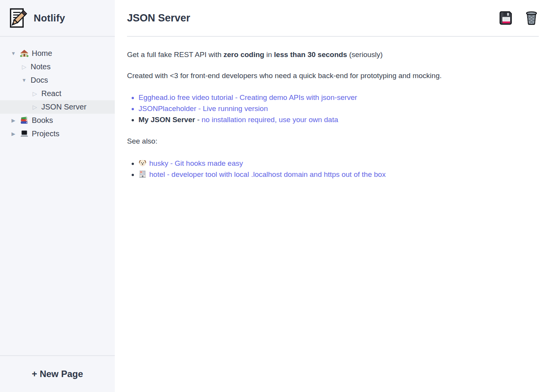  Describe the element at coordinates (57, 67) in the screenshot. I see `sidebar-item-notes: ▷ Notes` at that location.